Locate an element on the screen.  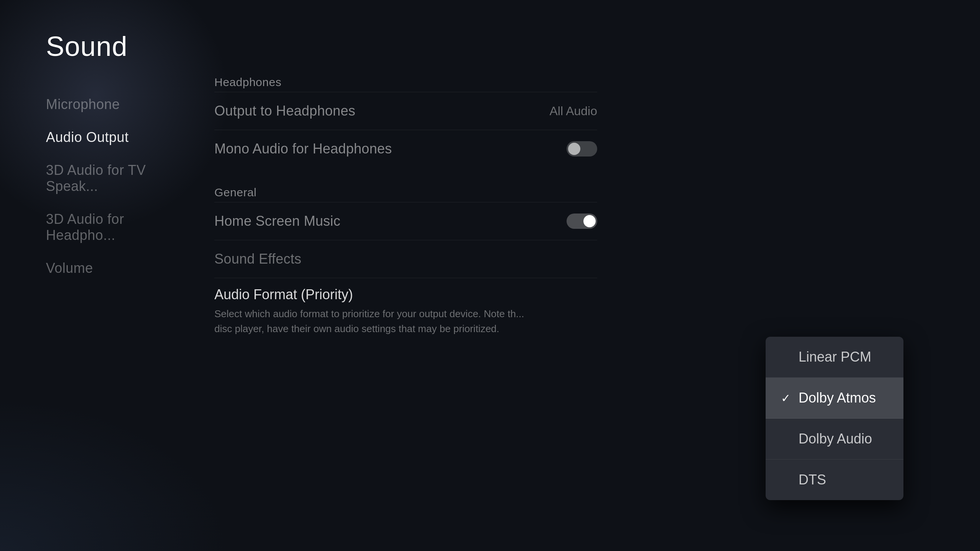
dropdown-label-linear-pcm: Linear PCM is located at coordinates (835, 357).